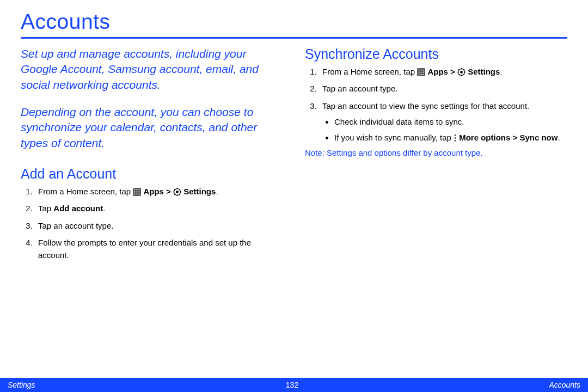  I want to click on footer-right: Accounts, so click(565, 385).